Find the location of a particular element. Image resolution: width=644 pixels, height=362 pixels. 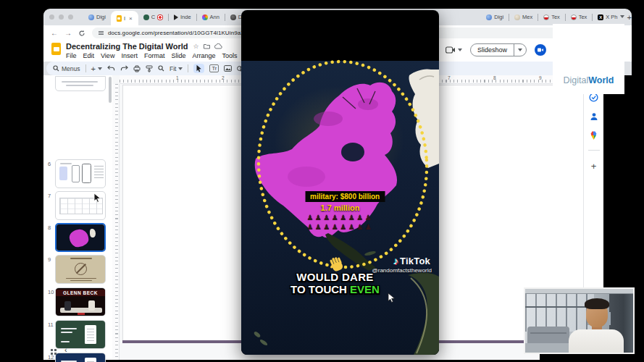

close-tab-icon: × is located at coordinates (130, 19).